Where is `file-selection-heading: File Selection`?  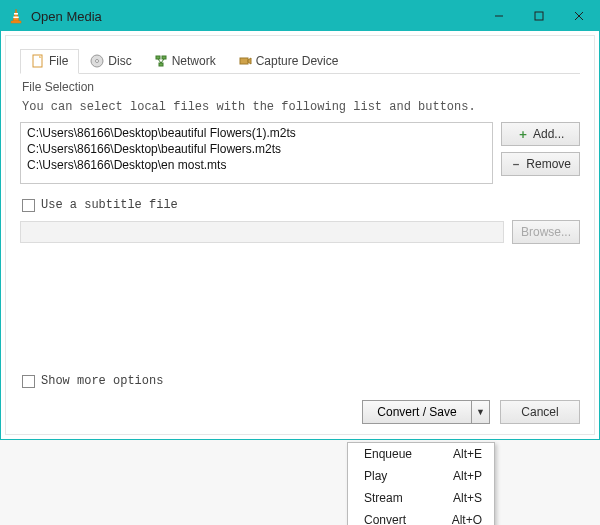
file-selection-heading: File Selection is located at coordinates (301, 87).